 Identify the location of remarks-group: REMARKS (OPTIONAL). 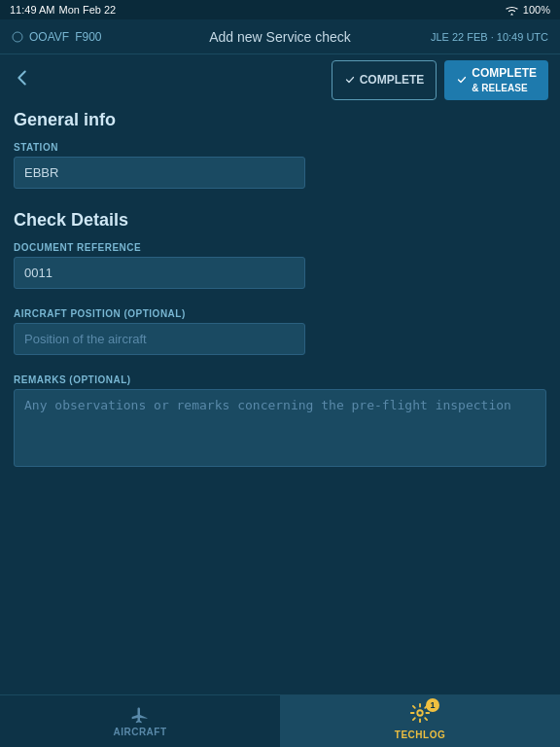
(280, 422).